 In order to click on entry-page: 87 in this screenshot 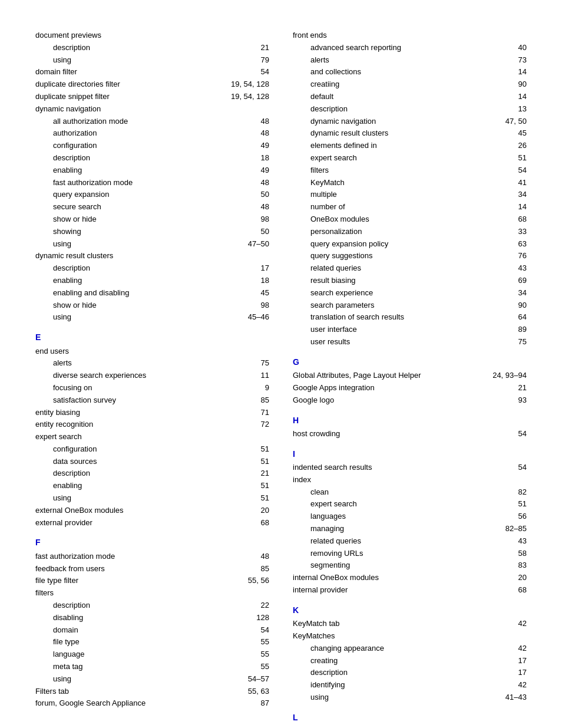, I will do `click(265, 704)`.